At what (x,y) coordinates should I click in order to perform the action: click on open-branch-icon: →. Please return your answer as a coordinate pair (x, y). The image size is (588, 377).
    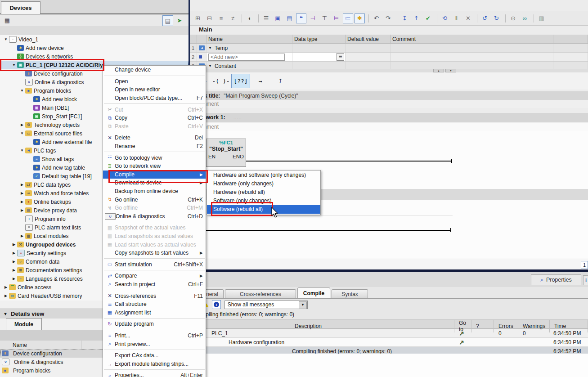
    Looking at the image, I should click on (260, 81).